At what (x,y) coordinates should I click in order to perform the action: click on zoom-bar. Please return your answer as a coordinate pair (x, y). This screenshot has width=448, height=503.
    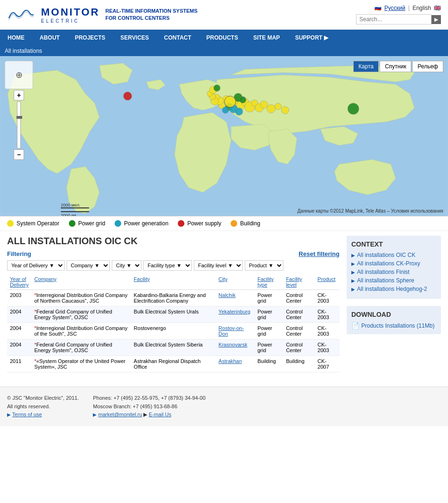
    Looking at the image, I should click on (19, 125).